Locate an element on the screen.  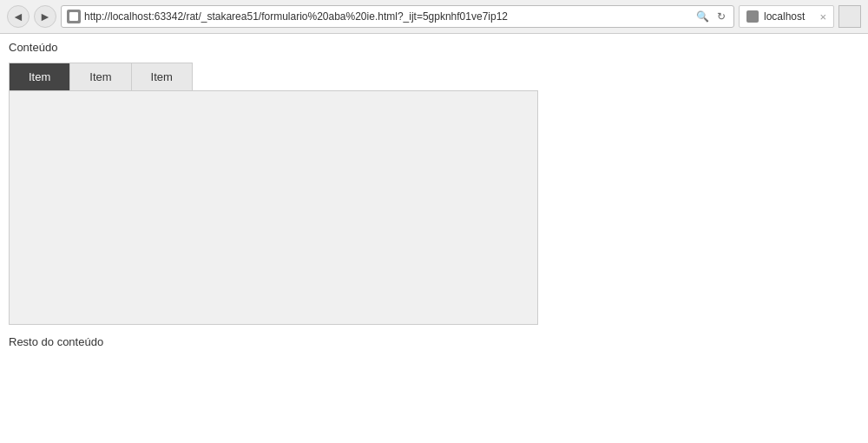
forward-icon: ► is located at coordinates (45, 17).